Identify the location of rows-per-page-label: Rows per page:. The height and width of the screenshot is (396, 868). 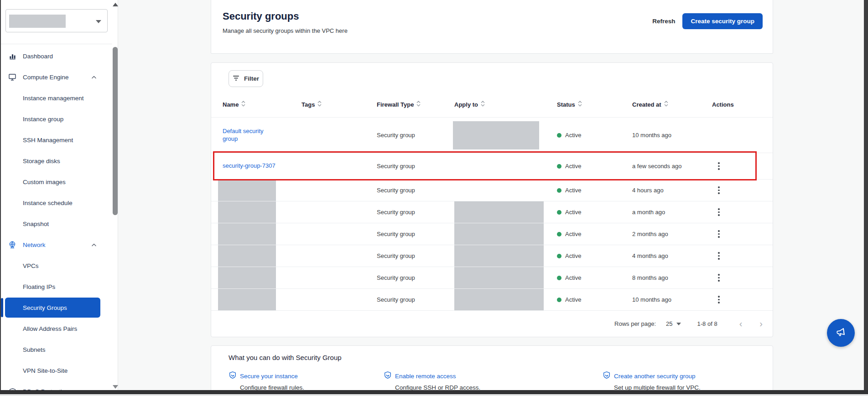
(635, 324).